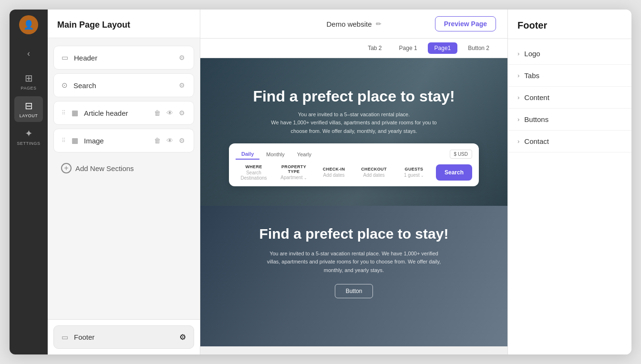 Image resolution: width=641 pixels, height=364 pixels. What do you see at coordinates (354, 123) in the screenshot?
I see `hero-subtitle: You are invited to a 5–star vacation ren…` at bounding box center [354, 123].